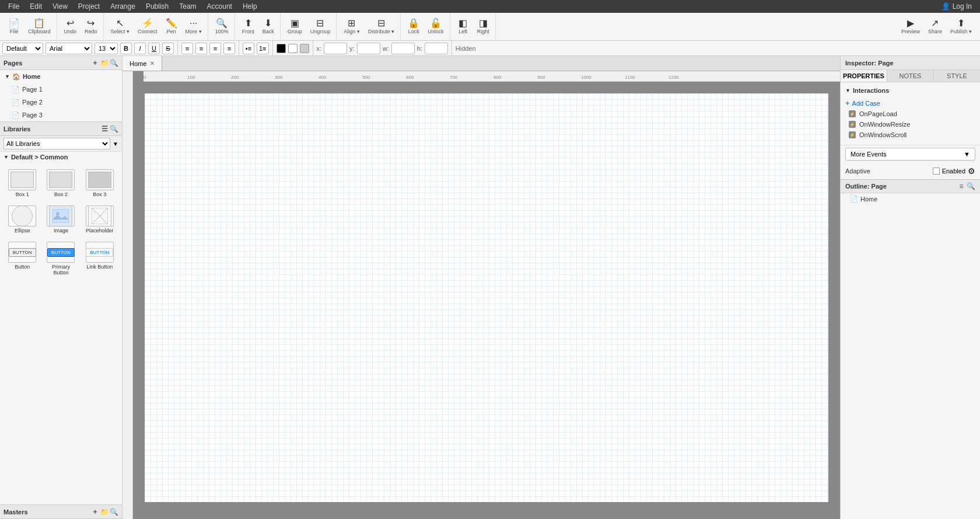 The image size is (980, 519). I want to click on bold-button: B, so click(126, 48).